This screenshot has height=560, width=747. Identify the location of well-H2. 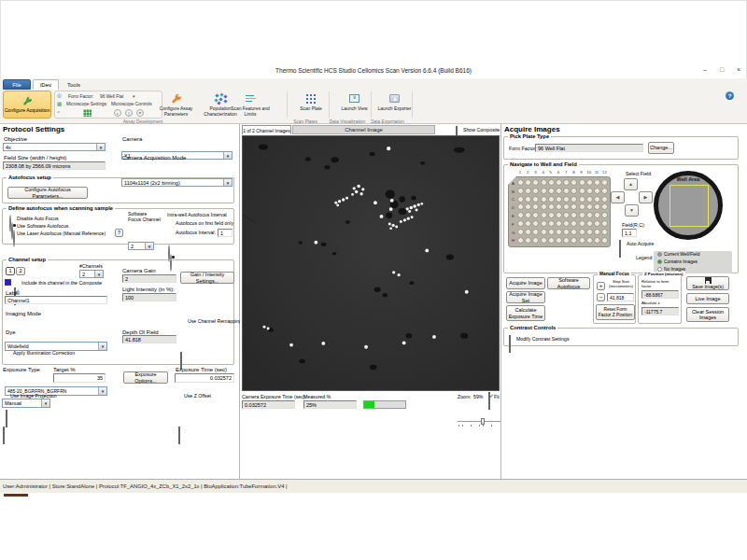
(529, 241).